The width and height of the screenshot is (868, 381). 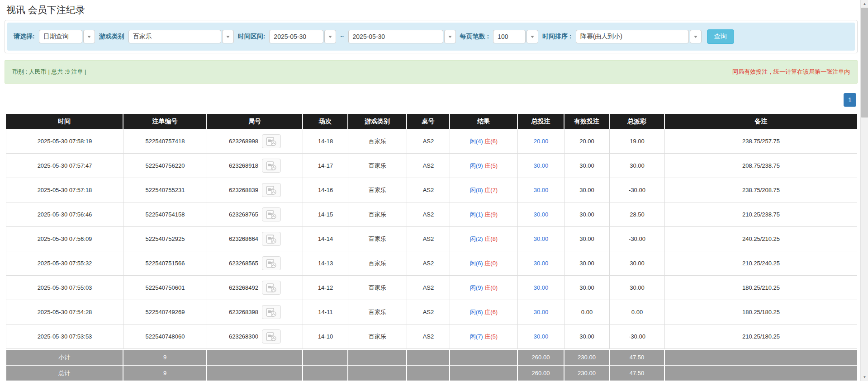 I want to click on result-cell: 闲(9) 庄(0), so click(x=484, y=288).